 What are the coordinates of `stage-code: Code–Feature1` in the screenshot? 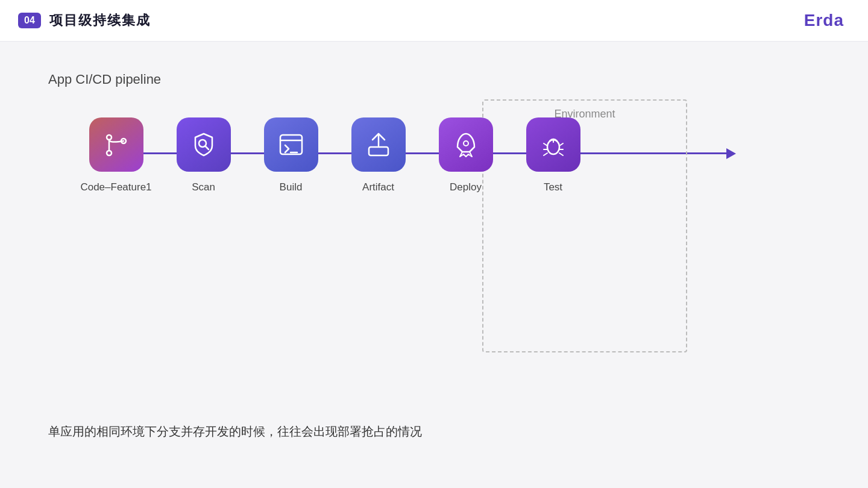 It's located at (116, 155).